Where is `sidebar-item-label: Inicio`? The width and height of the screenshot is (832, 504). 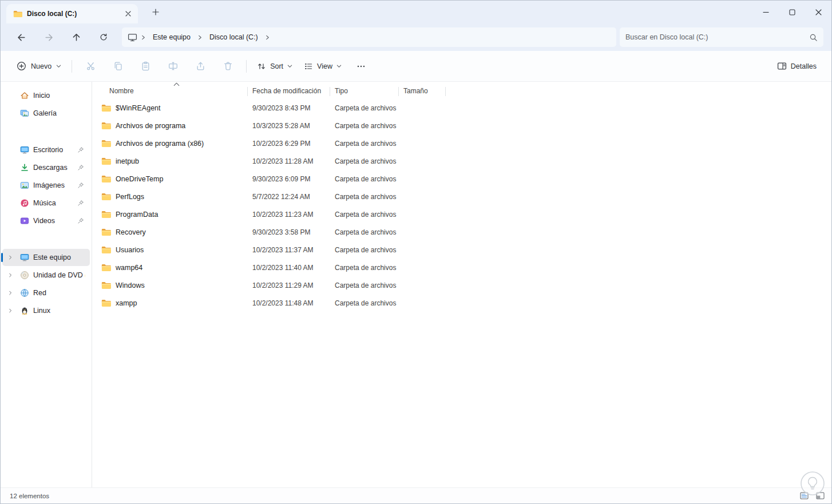
sidebar-item-label: Inicio is located at coordinates (60, 96).